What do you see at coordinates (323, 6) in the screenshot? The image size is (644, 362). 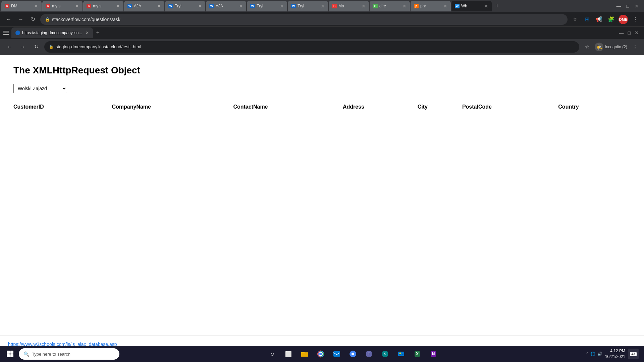 I see `tab-close-tryi3: ✕` at bounding box center [323, 6].